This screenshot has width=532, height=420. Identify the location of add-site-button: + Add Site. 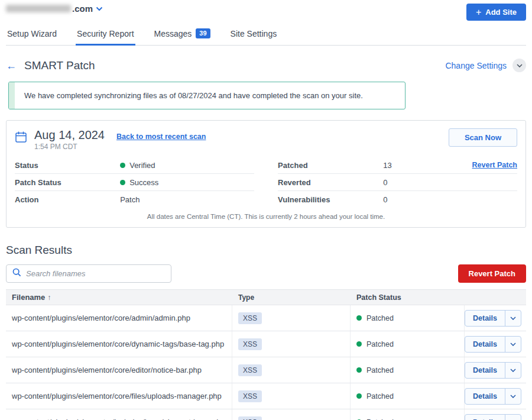
(497, 12).